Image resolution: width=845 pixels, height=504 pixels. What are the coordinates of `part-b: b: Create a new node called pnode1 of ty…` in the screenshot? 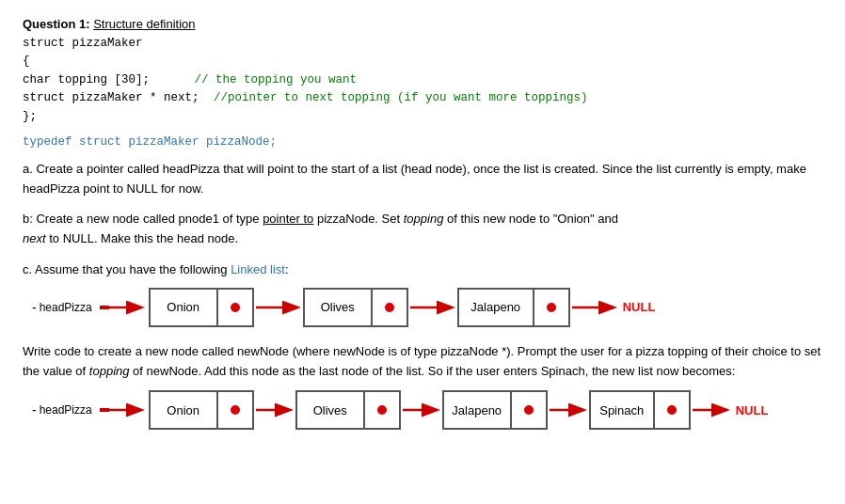 It's located at (422, 229).